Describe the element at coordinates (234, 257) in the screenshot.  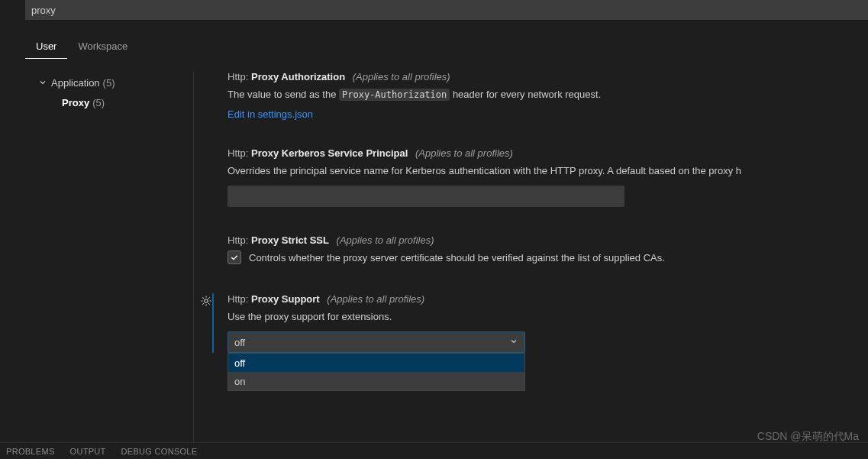
I see `strict-ssl-checkbox` at that location.